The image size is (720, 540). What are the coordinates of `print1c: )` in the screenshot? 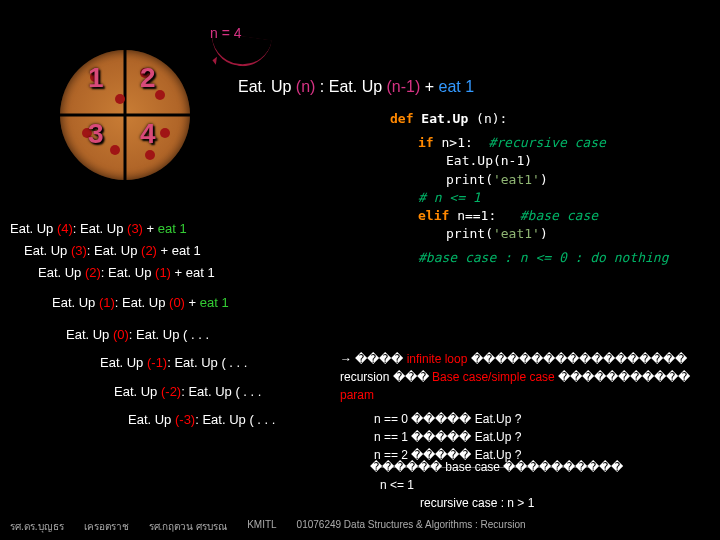 It's located at (544, 180).